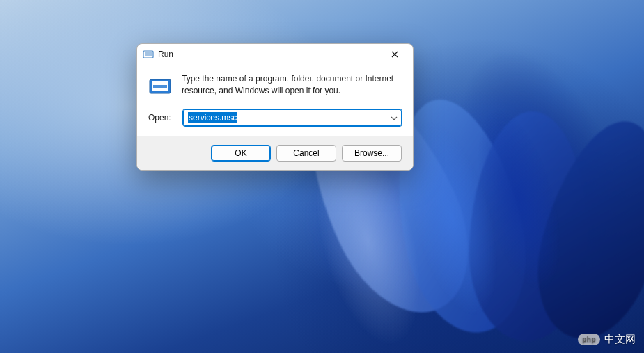 The width and height of the screenshot is (644, 353). What do you see at coordinates (292, 85) in the screenshot?
I see `dialog-description: Type the name of a program, folder, docu…` at bounding box center [292, 85].